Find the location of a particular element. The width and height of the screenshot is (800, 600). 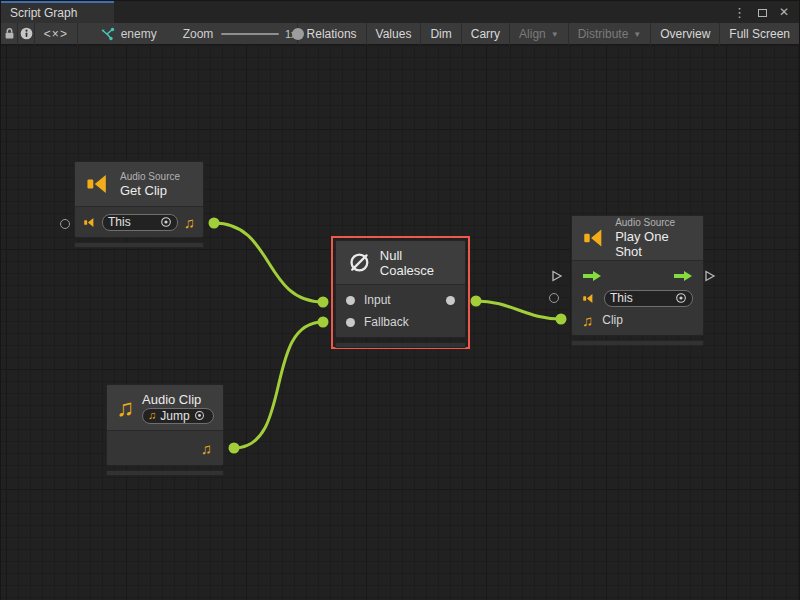

lock-button is located at coordinates (9, 34).